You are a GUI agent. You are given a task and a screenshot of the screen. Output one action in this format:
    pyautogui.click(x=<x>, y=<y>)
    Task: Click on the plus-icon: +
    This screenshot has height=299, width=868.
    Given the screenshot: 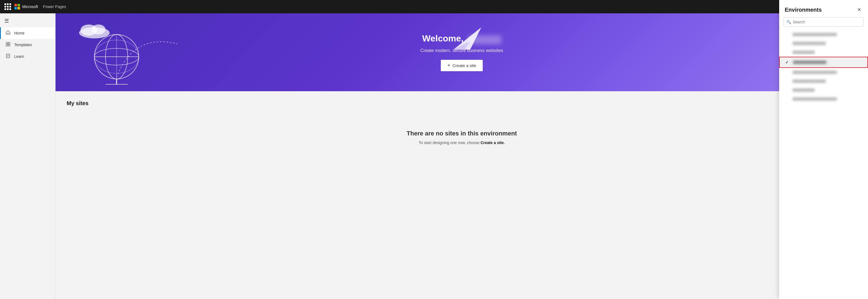 What is the action you would take?
    pyautogui.click(x=449, y=65)
    